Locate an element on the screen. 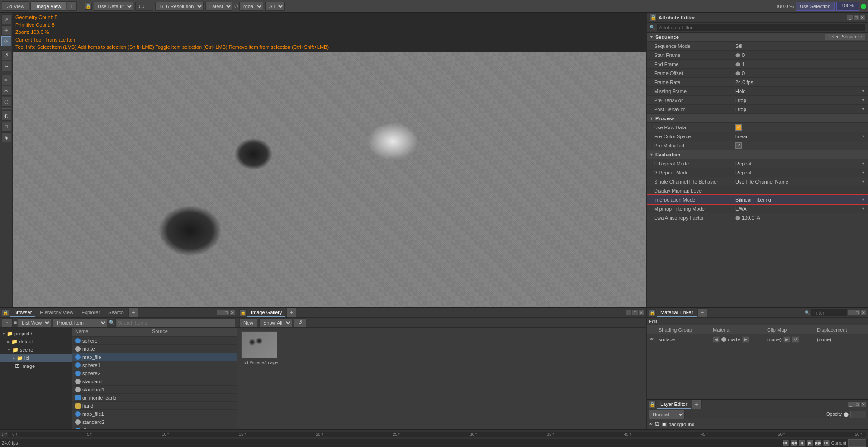 The height and width of the screenshot is (447, 868). ml-filter-input is located at coordinates (829, 313).